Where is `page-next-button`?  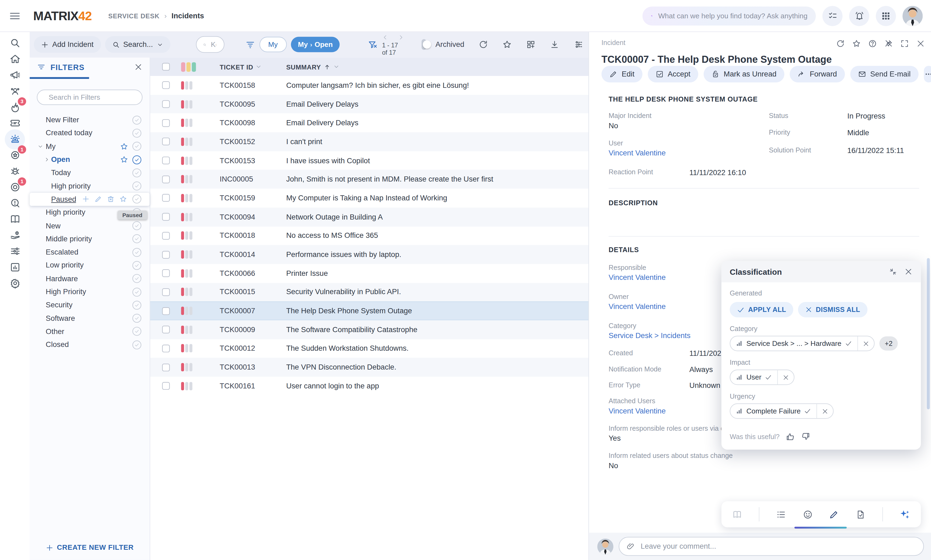
page-next-button is located at coordinates (401, 37).